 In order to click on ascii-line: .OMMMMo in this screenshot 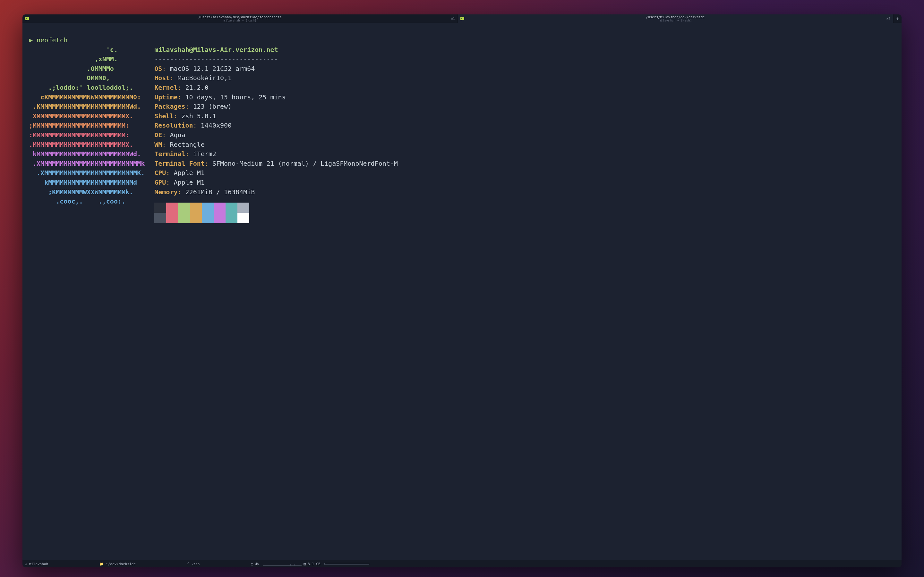, I will do `click(71, 69)`.